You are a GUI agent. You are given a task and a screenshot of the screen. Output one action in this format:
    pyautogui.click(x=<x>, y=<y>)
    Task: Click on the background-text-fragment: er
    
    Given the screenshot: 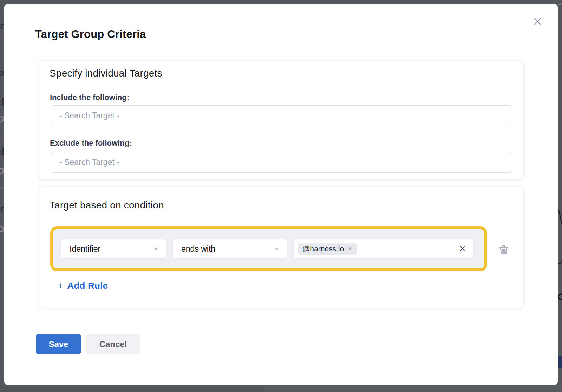 What is the action you would take?
    pyautogui.click(x=2, y=26)
    